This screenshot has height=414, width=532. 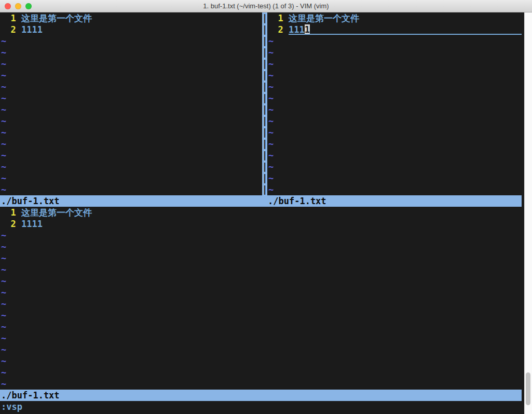 What do you see at coordinates (528, 389) in the screenshot?
I see `scrollbar-thumb` at bounding box center [528, 389].